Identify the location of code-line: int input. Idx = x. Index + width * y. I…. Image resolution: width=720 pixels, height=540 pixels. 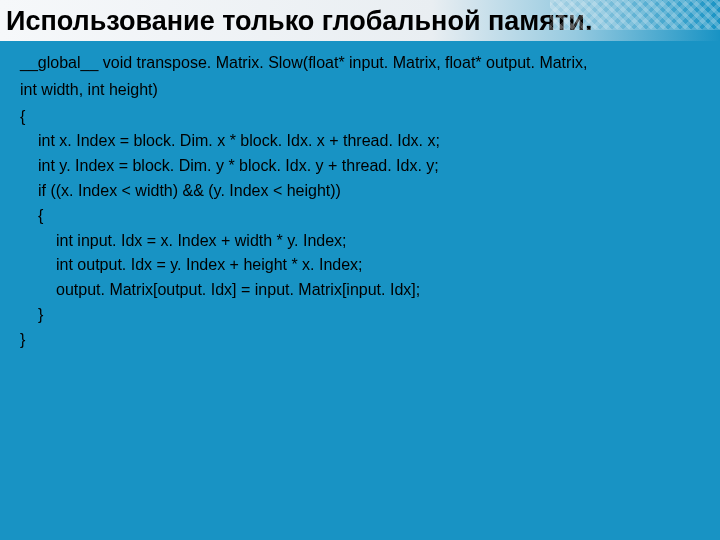
(360, 242).